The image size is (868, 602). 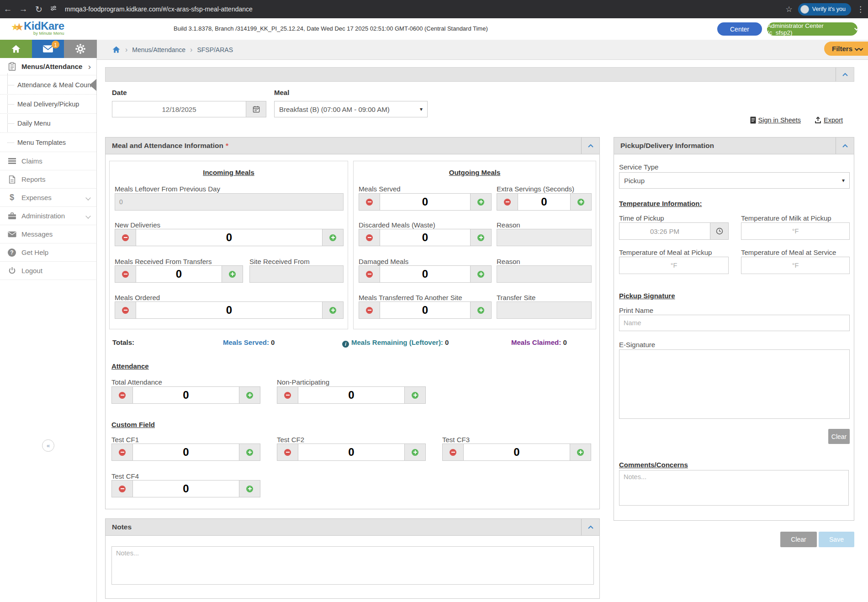 What do you see at coordinates (38, 33) in the screenshot?
I see `logo-subtitle: by Minute Menu` at bounding box center [38, 33].